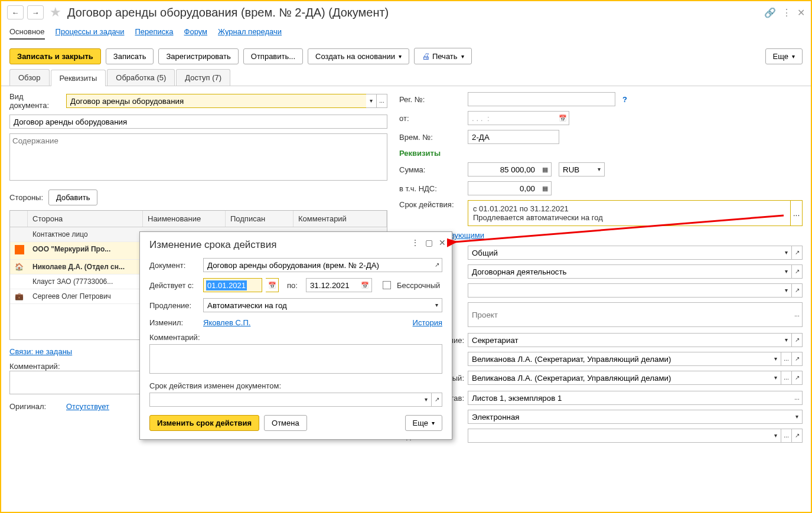 The width and height of the screenshot is (812, 513). What do you see at coordinates (503, 188) in the screenshot?
I see `vat-input` at bounding box center [503, 188].